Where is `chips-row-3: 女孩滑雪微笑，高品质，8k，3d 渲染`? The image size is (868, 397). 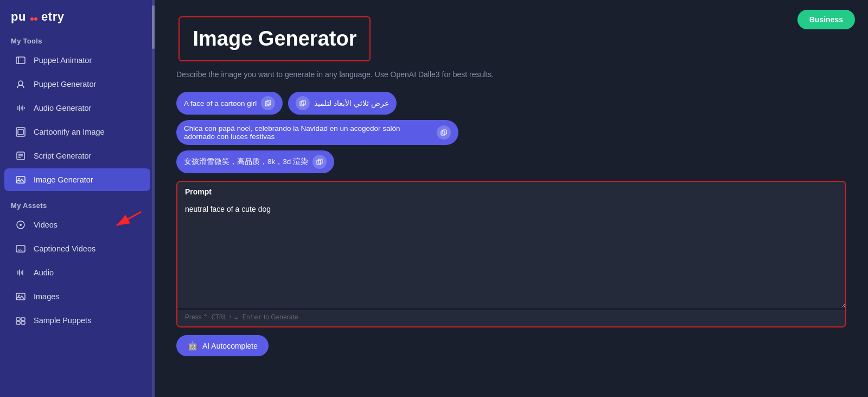 chips-row-3: 女孩滑雪微笑，高品质，8k，3d 渲染 is located at coordinates (511, 162).